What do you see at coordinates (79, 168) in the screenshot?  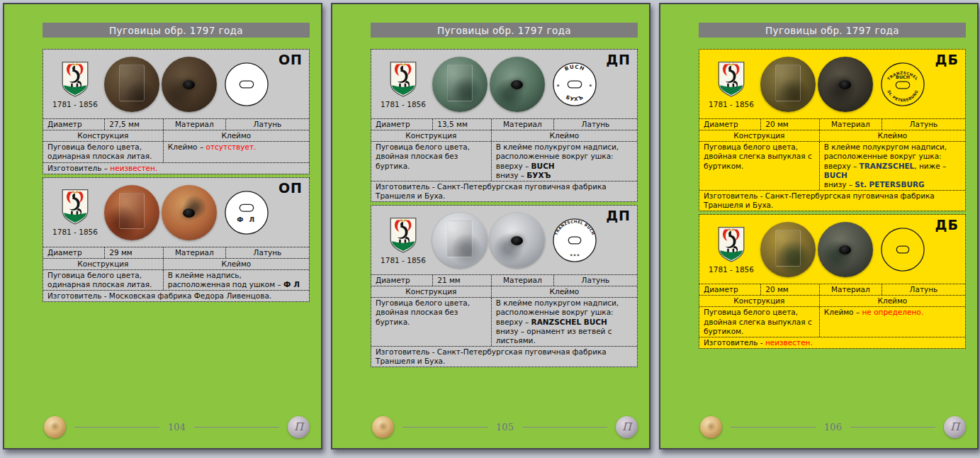 I see `maker-prefix: Изготовитель –` at bounding box center [79, 168].